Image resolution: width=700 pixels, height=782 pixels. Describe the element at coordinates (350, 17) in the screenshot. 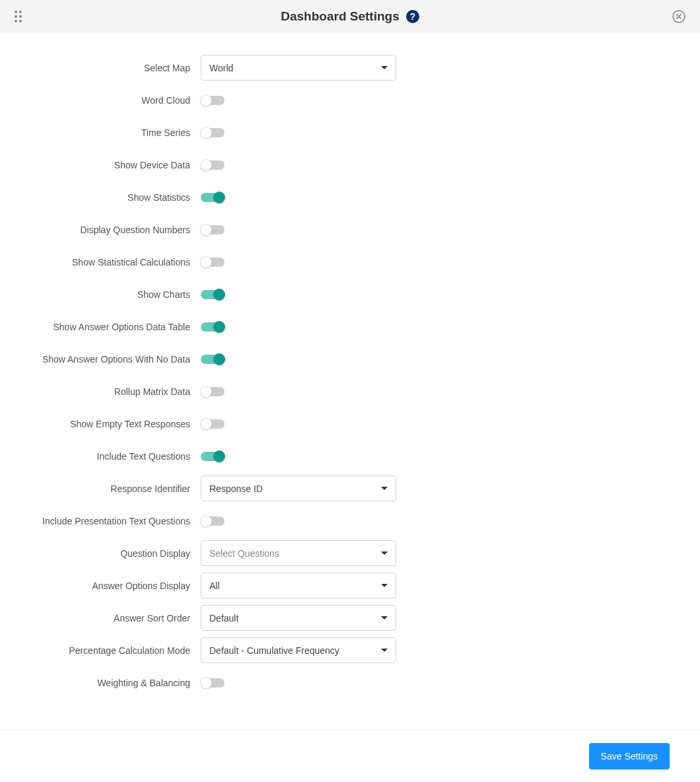

I see `header: Dashboard Settings ?` at that location.